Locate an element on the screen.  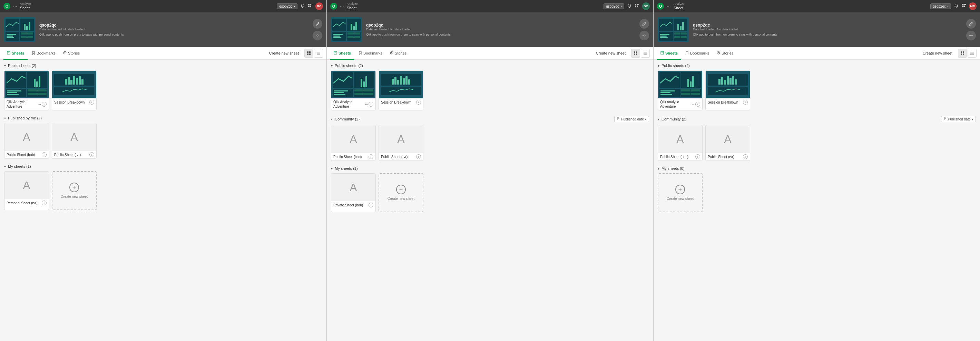
avatar: MM is located at coordinates (973, 6).